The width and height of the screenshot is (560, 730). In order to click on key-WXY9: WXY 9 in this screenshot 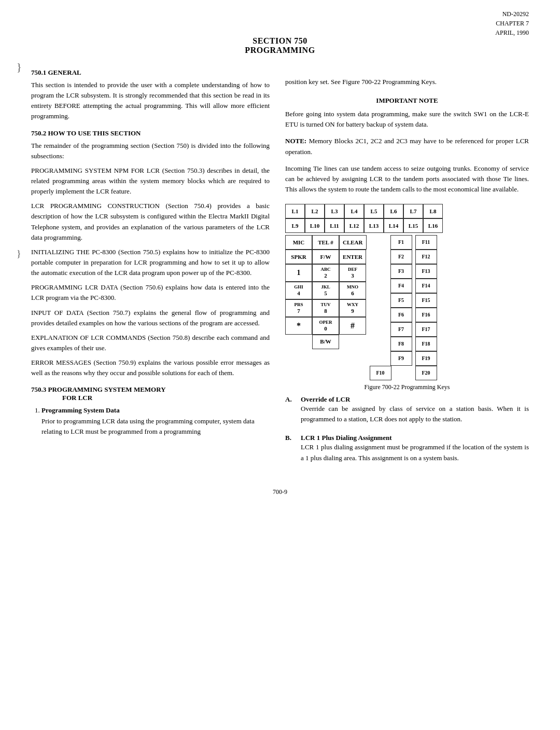, I will do `click(353, 308)`.